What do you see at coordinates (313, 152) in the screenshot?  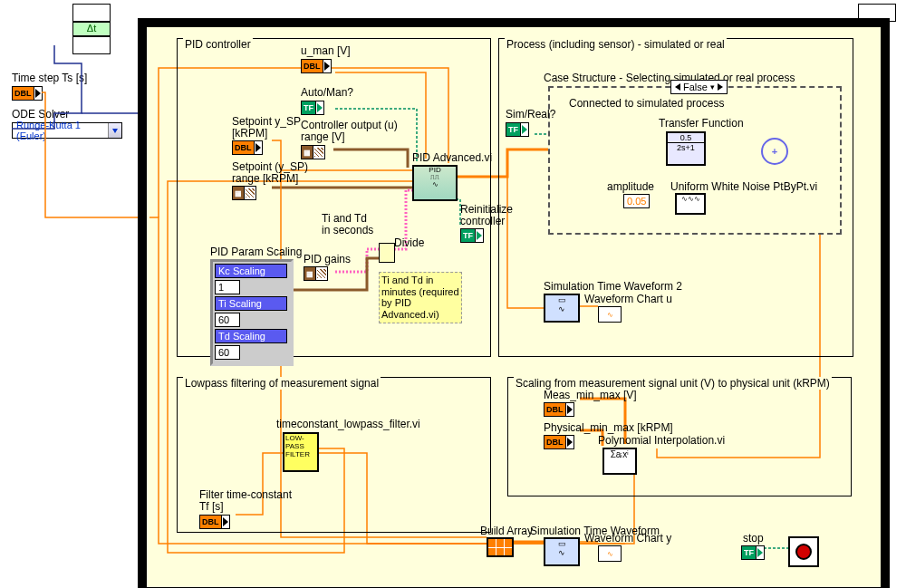 I see `ctrl-out-range-terminal: ▦` at bounding box center [313, 152].